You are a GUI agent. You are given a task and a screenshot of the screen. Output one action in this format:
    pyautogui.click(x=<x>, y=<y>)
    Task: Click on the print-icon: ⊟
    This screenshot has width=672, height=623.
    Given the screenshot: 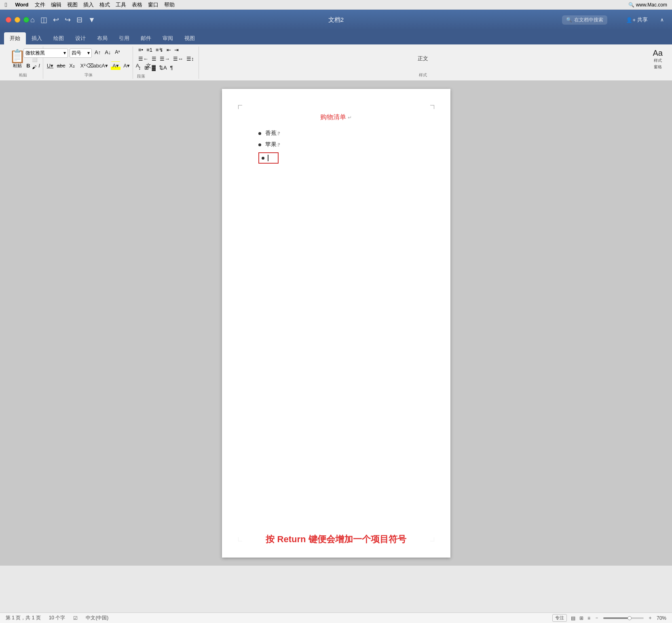 What is the action you would take?
    pyautogui.click(x=79, y=20)
    